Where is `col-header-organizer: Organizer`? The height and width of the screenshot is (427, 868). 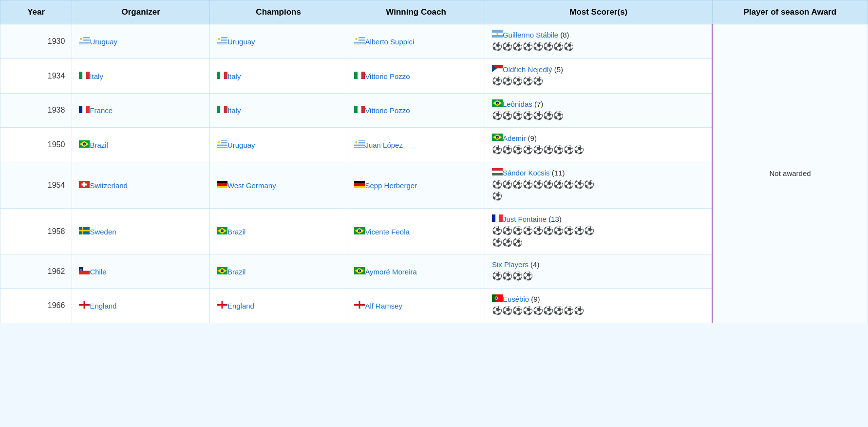
col-header-organizer: Organizer is located at coordinates (141, 13).